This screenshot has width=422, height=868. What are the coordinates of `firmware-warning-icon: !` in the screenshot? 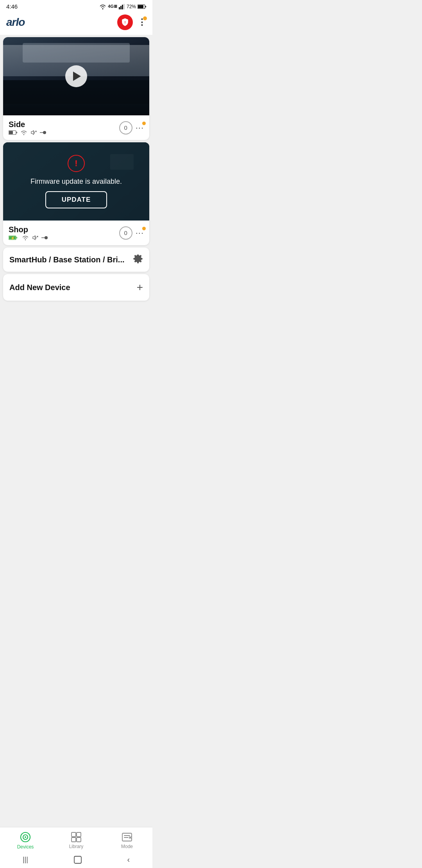 It's located at (76, 163).